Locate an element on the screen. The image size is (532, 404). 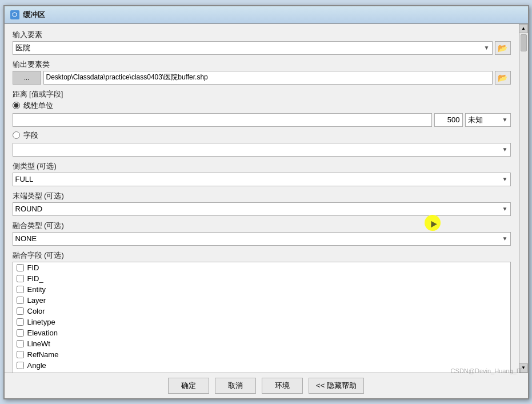
input-section: 输入要素 医院 ▼ 📂 is located at coordinates (262, 42).